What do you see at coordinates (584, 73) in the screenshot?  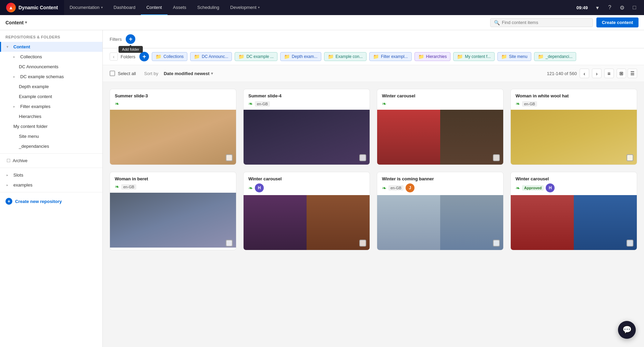 I see `prev-page-button: ‹` at bounding box center [584, 73].